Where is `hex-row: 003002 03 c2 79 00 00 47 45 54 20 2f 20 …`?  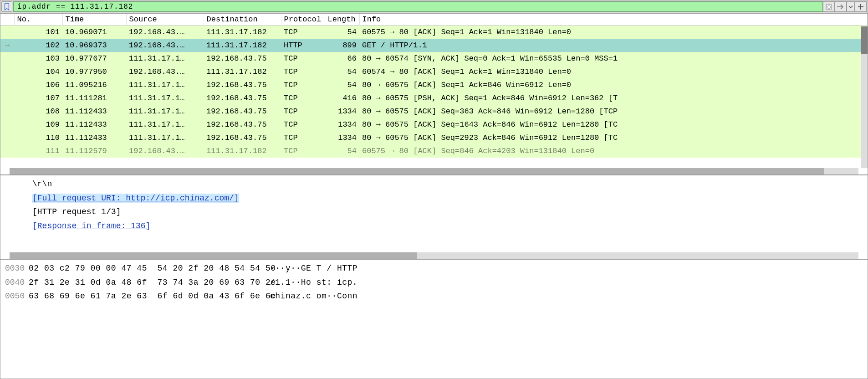 hex-row: 003002 03 c2 79 00 00 47 45 54 20 2f 20 … is located at coordinates (434, 269).